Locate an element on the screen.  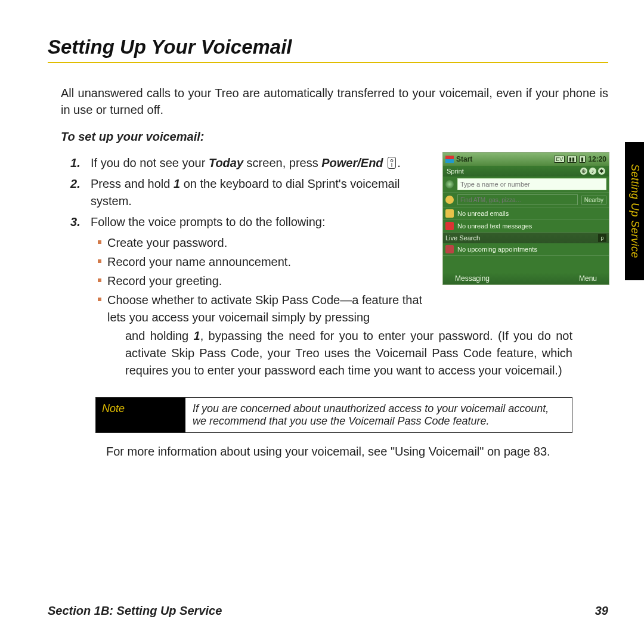
live-search-field is located at coordinates (518, 200).